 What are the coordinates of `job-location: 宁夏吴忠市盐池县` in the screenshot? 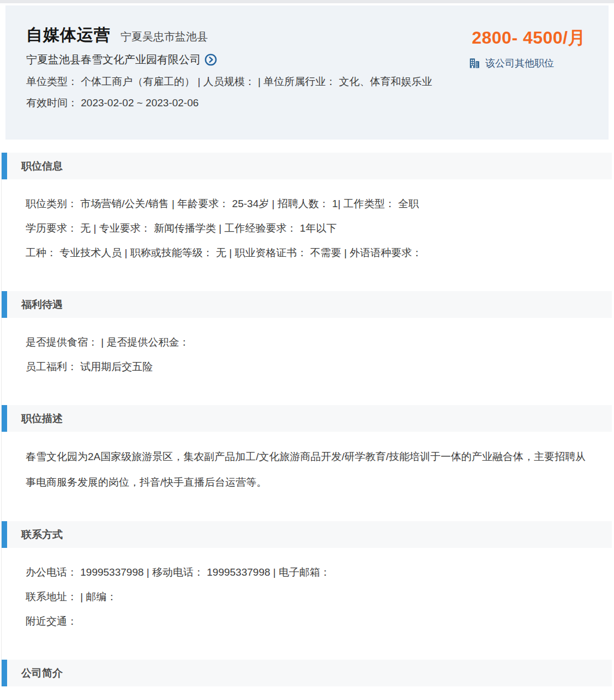 It's located at (164, 37).